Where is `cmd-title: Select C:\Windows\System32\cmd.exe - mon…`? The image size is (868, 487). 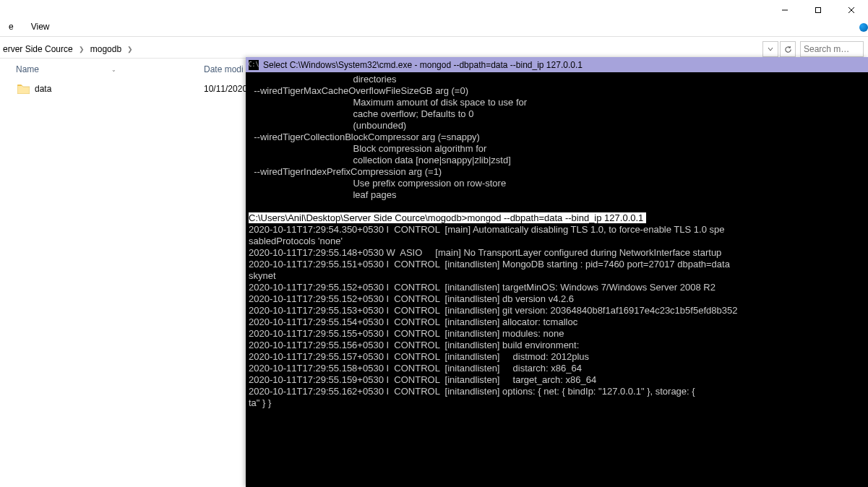 cmd-title: Select C:\Windows\System32\cmd.exe - mon… is located at coordinates (423, 65).